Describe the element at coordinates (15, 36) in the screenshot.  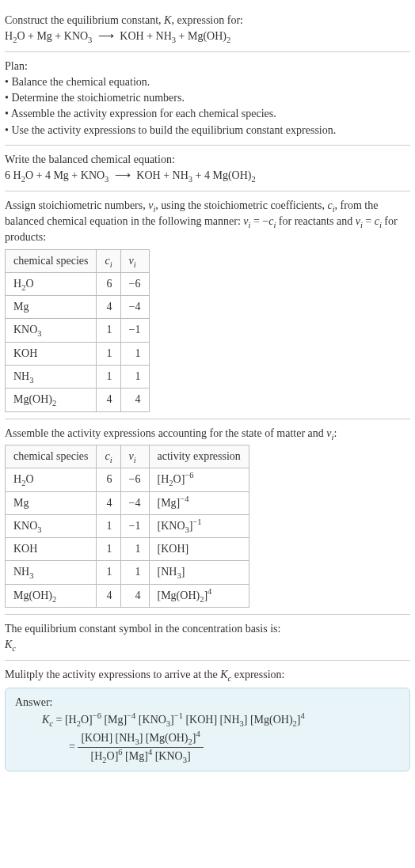
I see `reactant-h2o: H2O` at that location.